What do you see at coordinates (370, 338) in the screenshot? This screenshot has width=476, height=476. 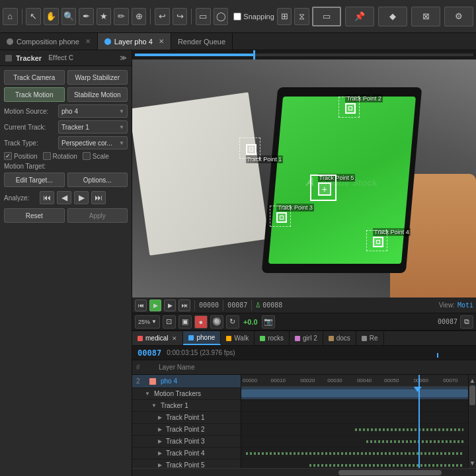 I see `tab-re: Re` at bounding box center [370, 338].